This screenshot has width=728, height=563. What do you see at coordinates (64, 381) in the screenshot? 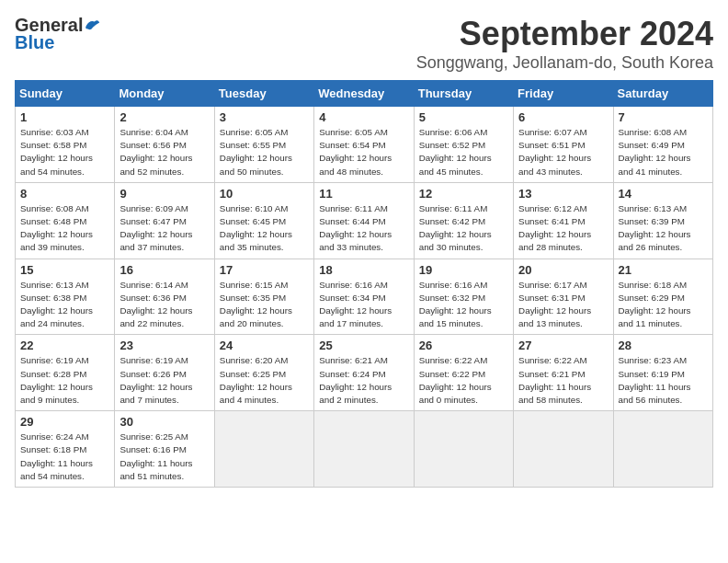
I see `cell-info: Sunrise: 6:19 AM Sunset: 6:28 PM Dayligh…` at bounding box center [64, 381].